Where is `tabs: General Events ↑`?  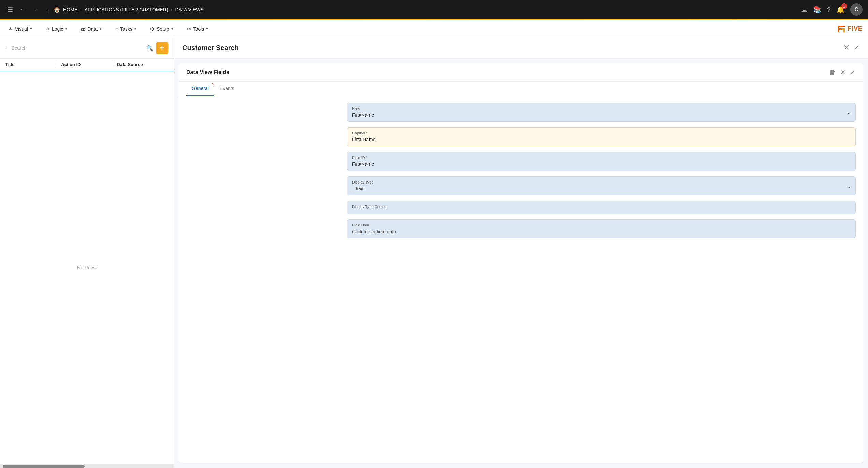
tabs: General Events ↑ is located at coordinates (521, 89).